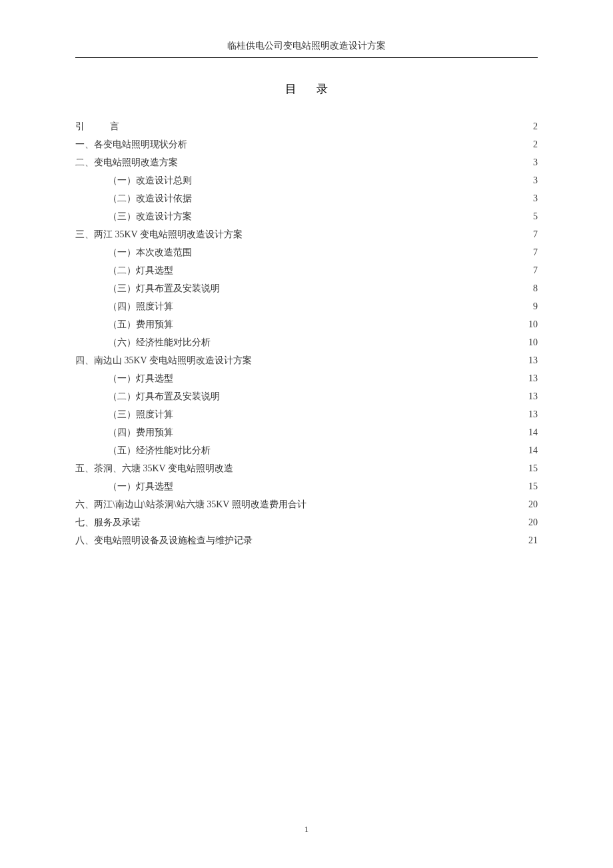 The image size is (613, 868). Describe the element at coordinates (306, 181) in the screenshot. I see `toc-entry: （一）改造设计总则3` at that location.